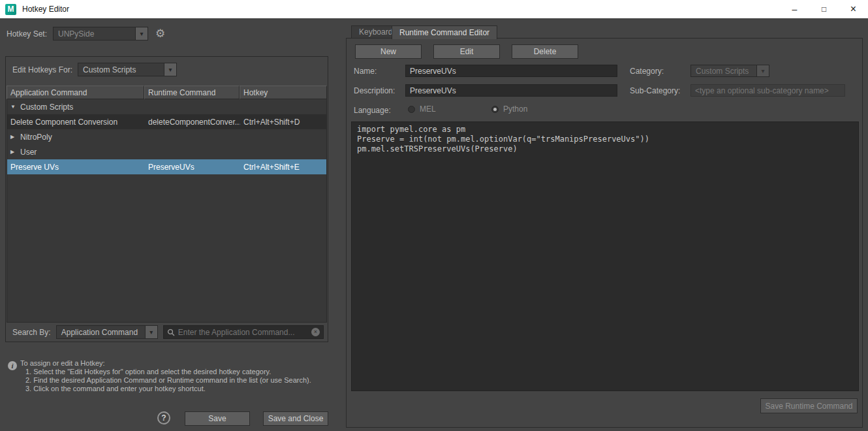 This screenshot has width=868, height=431. I want to click on edit-hotkeys-for-label: Edit Hotkeys For:, so click(42, 70).